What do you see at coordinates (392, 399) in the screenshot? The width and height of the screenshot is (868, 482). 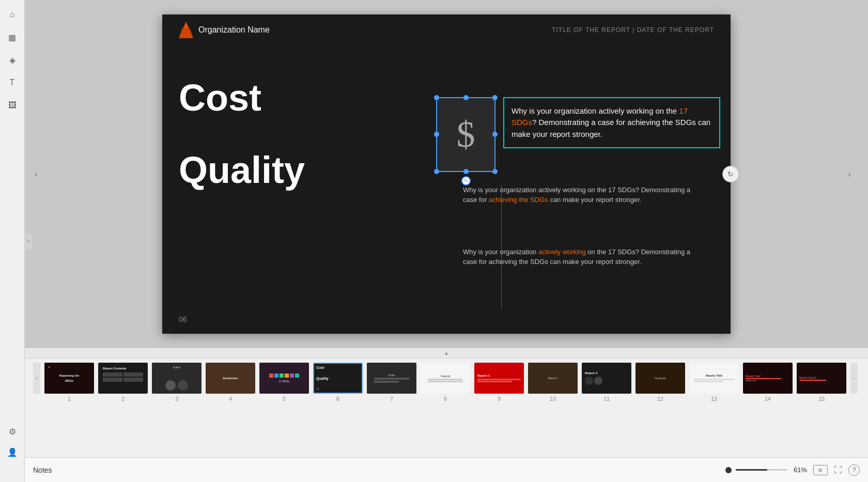 I see `thumbnail-num-7: 7` at bounding box center [392, 399].